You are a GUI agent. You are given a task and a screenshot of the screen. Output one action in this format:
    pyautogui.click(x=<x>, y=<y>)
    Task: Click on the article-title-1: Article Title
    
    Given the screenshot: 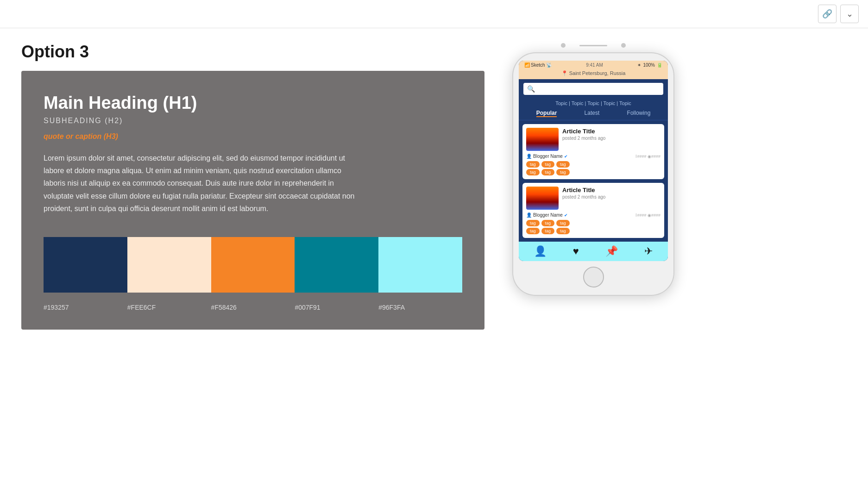 What is the action you would take?
    pyautogui.click(x=611, y=131)
    